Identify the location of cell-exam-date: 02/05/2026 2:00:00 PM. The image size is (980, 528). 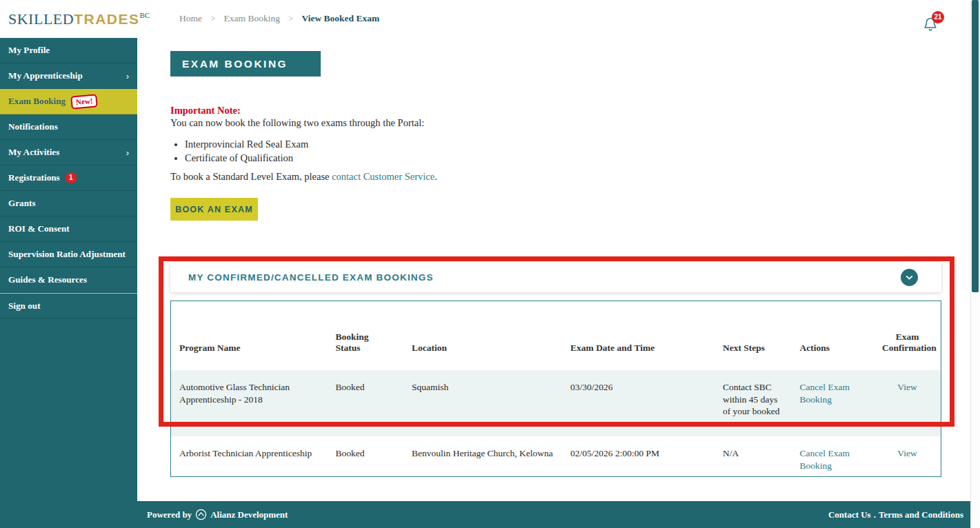
(639, 460).